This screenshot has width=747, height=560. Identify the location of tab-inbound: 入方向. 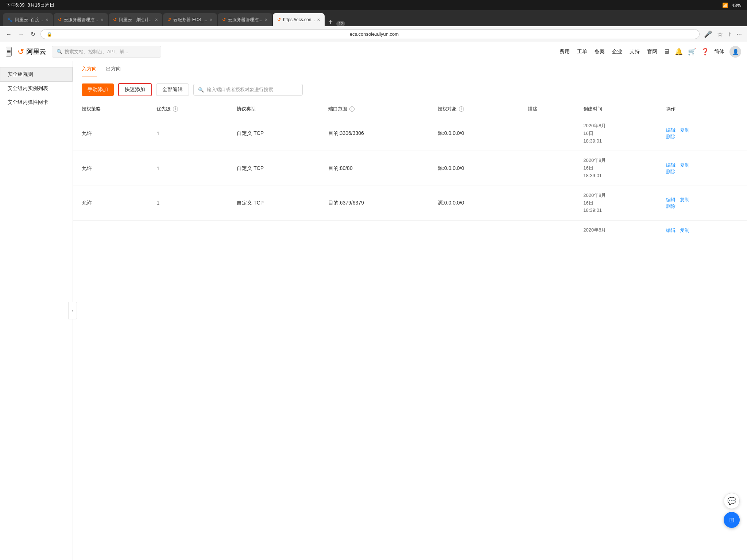
(89, 69).